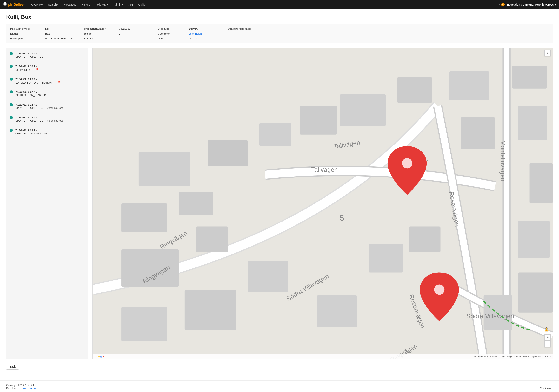 This screenshot has width=559, height=392. What do you see at coordinates (47, 121) in the screenshot?
I see `timeline-item: 7/13/2022, 9:23 AM UPDATE_PROPERTIES Ver…` at bounding box center [47, 121].